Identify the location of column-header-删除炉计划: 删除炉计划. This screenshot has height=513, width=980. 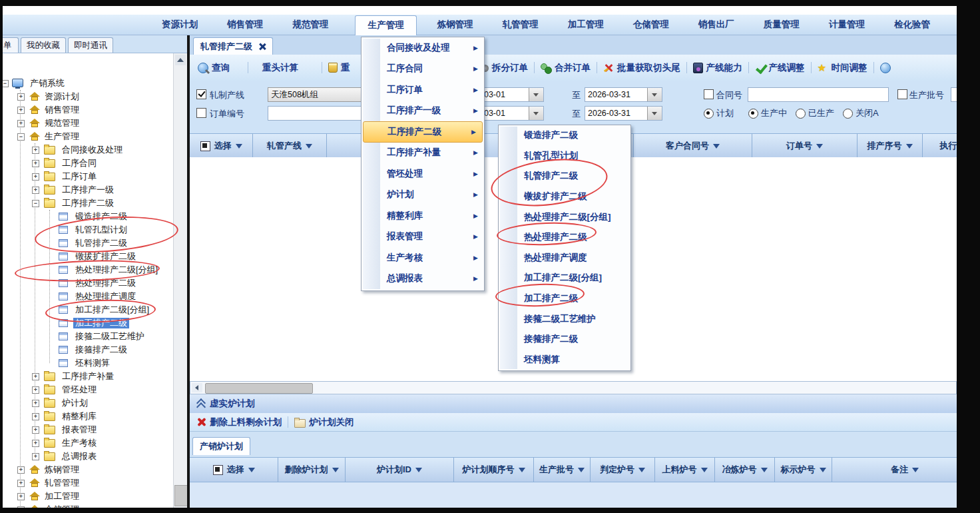
(312, 470).